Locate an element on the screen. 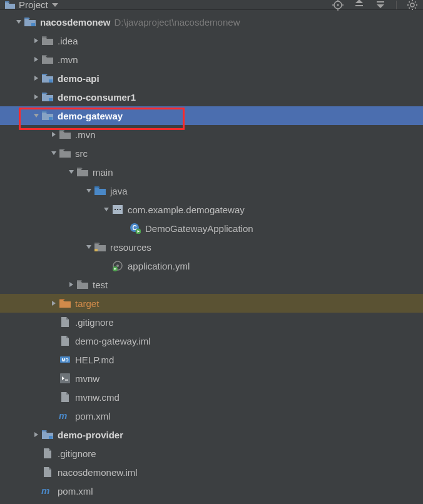 The image size is (423, 504). collapse-all-icon is located at coordinates (380, 5).